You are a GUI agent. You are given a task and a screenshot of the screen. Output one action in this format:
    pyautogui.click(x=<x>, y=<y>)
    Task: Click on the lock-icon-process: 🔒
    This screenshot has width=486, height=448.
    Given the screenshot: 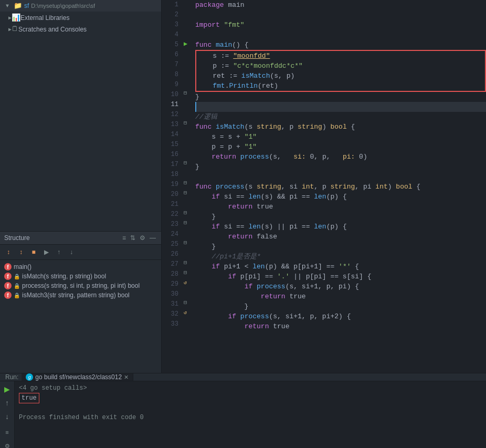 What is the action you would take?
    pyautogui.click(x=17, y=286)
    